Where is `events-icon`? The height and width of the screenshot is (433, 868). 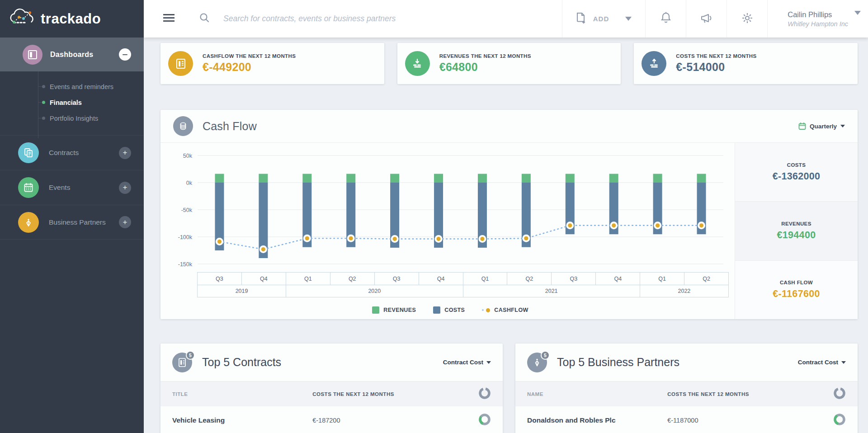
events-icon is located at coordinates (28, 188).